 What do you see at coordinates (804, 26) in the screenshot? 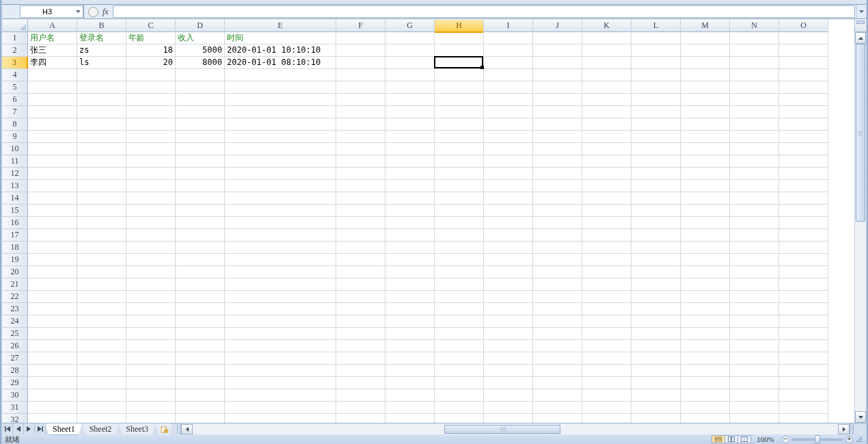
I see `column-header-O: O` at bounding box center [804, 26].